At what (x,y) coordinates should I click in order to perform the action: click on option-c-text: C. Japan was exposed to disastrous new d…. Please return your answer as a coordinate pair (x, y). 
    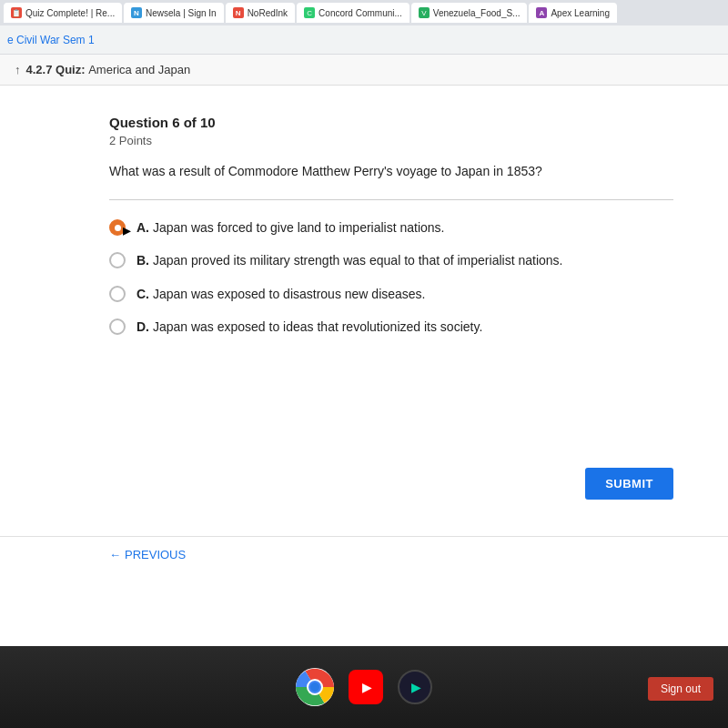
    Looking at the image, I should click on (281, 294).